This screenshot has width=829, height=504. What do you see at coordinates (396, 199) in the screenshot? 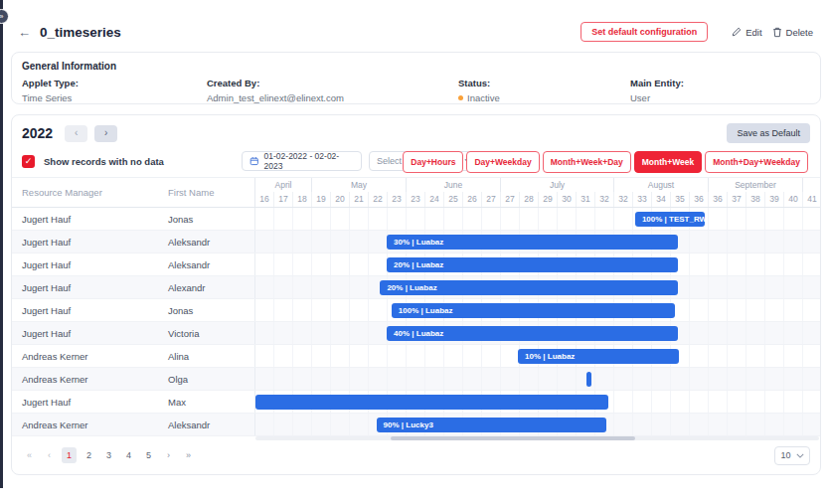
I see `week-header-cell: 23` at bounding box center [396, 199].